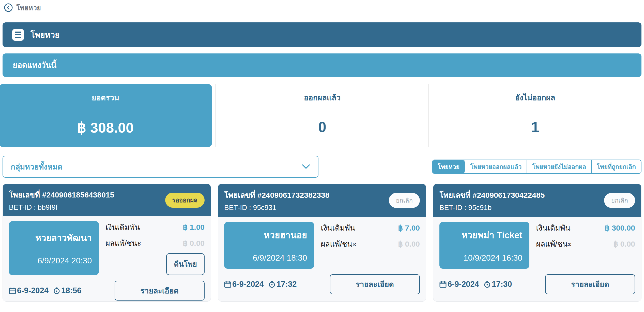 Image resolution: width=644 pixels, height=312 pixels. Describe the element at coordinates (537, 244) in the screenshot. I see `ticket-card-body: หวยพม่า Ticket 10/9/2024 16:30 เงินเดิมพ…` at that location.